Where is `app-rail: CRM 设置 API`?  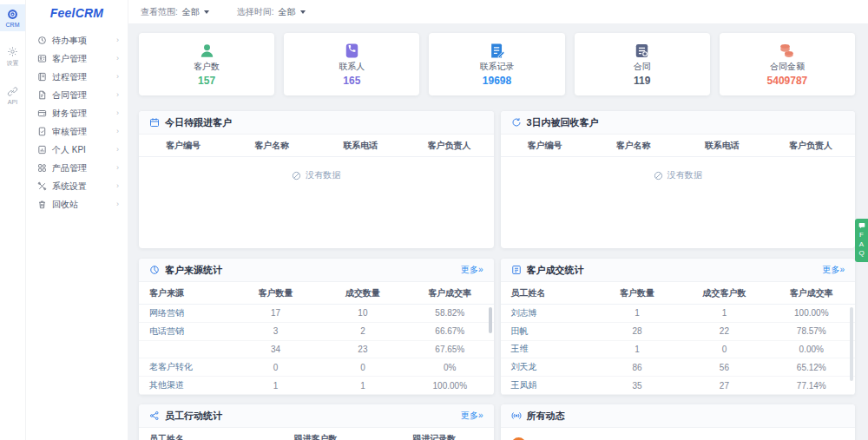 app-rail: CRM 设置 API is located at coordinates (13, 220).